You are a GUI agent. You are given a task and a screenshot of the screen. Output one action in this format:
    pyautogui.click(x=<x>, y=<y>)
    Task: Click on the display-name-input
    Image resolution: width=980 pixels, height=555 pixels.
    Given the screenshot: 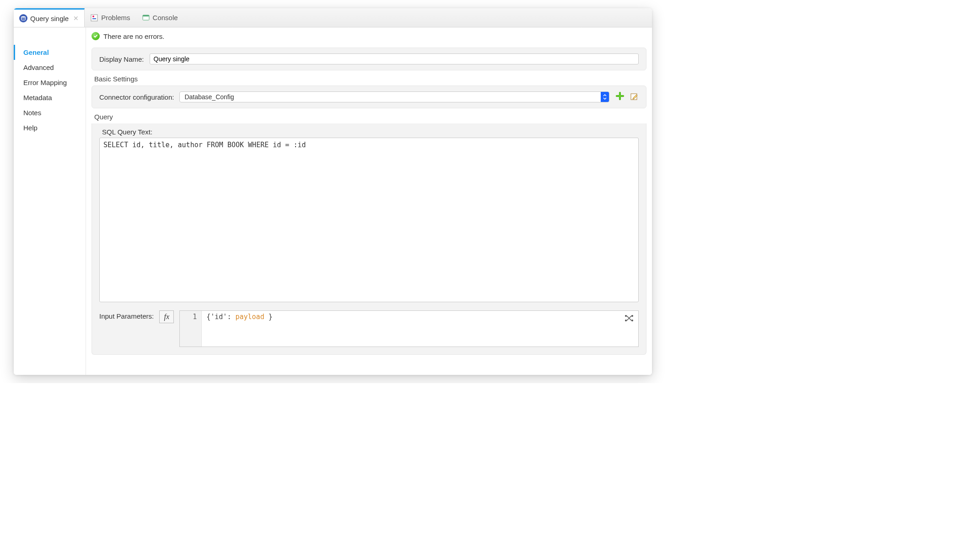 What is the action you would take?
    pyautogui.click(x=394, y=59)
    